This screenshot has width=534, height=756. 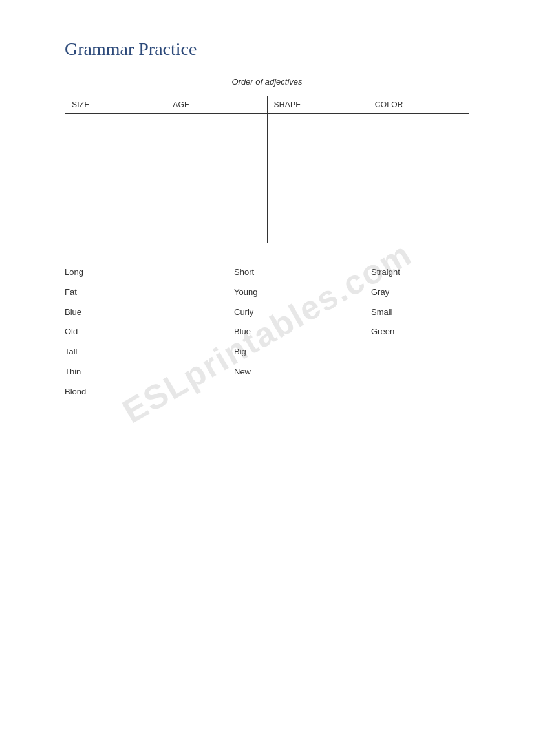 I want to click on list-item: Fat, so click(x=114, y=292).